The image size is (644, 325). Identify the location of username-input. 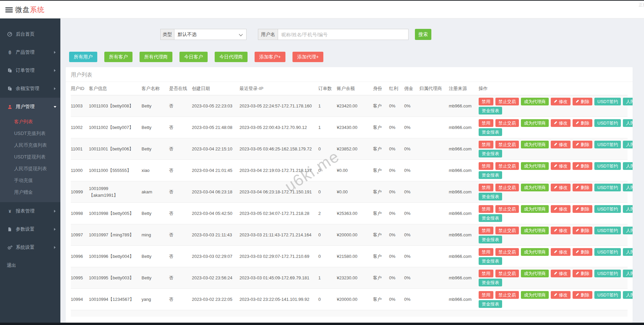
(343, 34).